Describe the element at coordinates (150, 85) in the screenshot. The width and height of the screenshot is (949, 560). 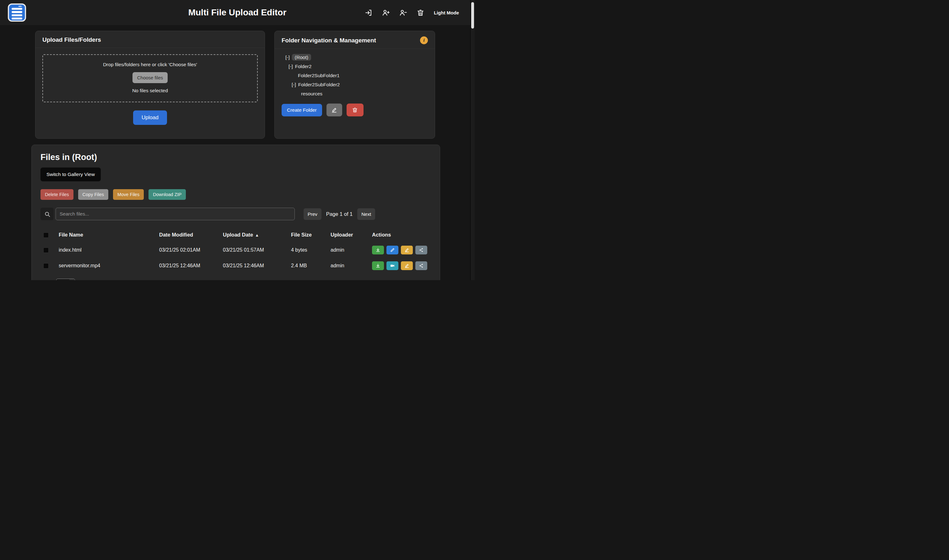
I see `upload-panel: Upload Files/Folders Drop files/folders …` at that location.